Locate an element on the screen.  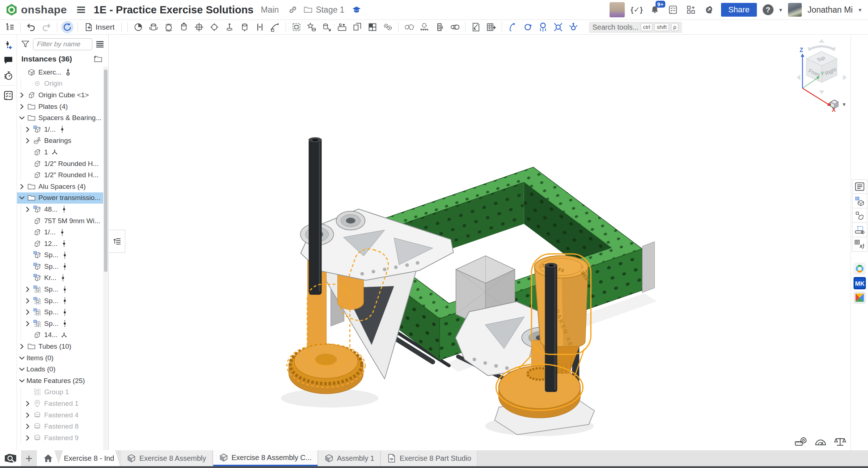
tree-row: Fastened 1 is located at coordinates (60, 404).